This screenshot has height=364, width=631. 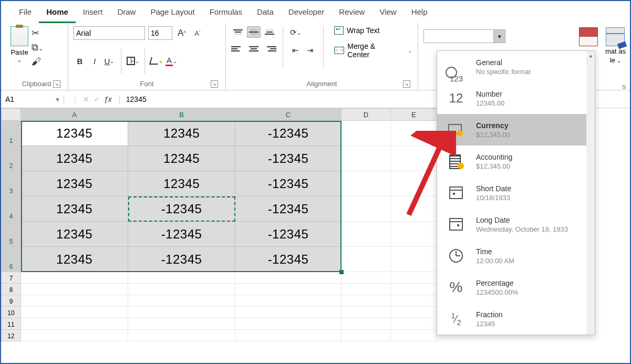 I want to click on align-center-button, so click(x=254, y=49).